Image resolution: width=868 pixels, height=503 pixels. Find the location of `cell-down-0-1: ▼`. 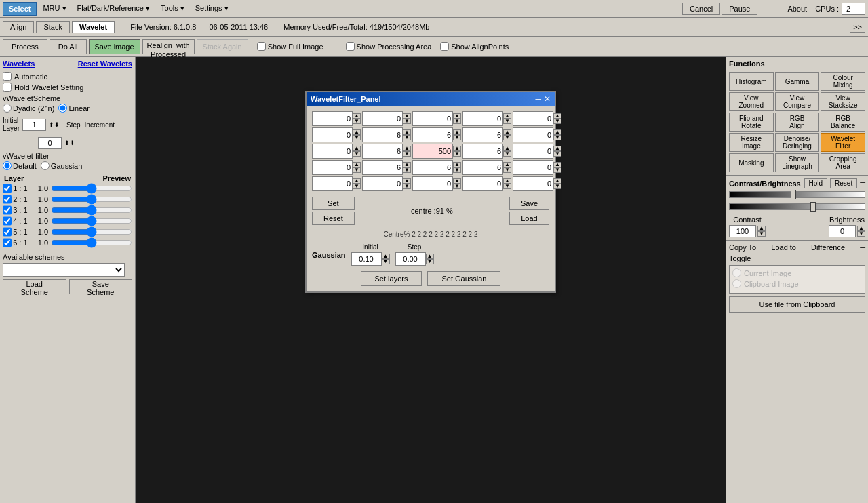

cell-down-0-1: ▼ is located at coordinates (407, 121).